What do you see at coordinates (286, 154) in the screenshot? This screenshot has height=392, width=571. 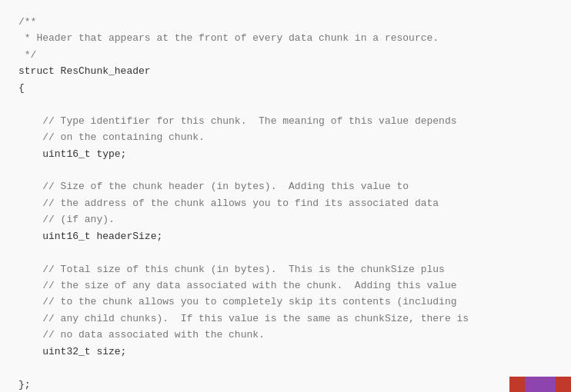 I see `code-line: uint16_t type;` at bounding box center [286, 154].